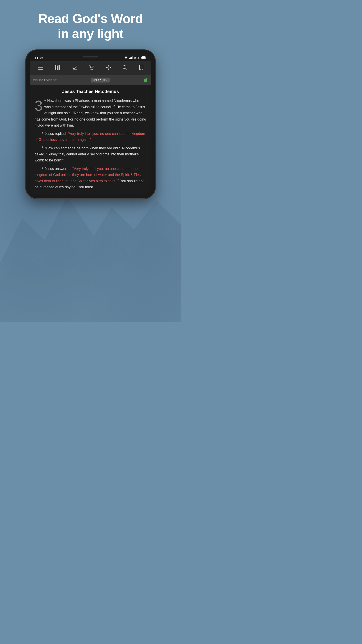 The height and width of the screenshot is (644, 362). I want to click on verse-num-2: 2, so click(114, 106).